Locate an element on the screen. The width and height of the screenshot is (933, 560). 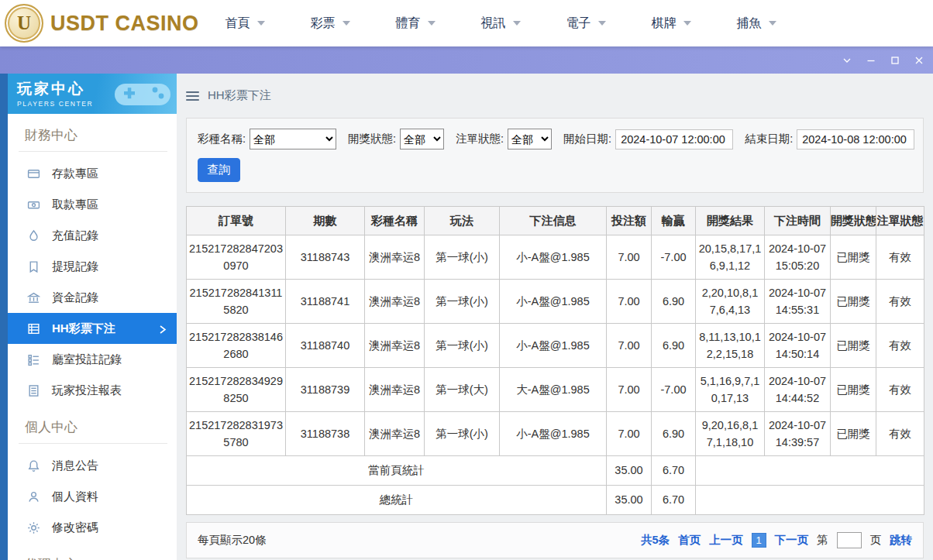
column-header-draw-status: 開獎狀態 is located at coordinates (854, 222).